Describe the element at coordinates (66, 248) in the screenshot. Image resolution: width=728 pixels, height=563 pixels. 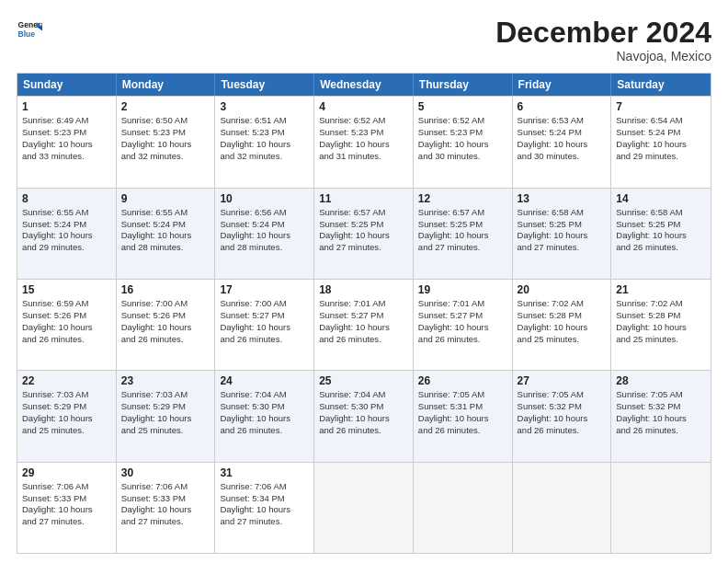
I see `day-info-line: and 29 minutes.` at that location.